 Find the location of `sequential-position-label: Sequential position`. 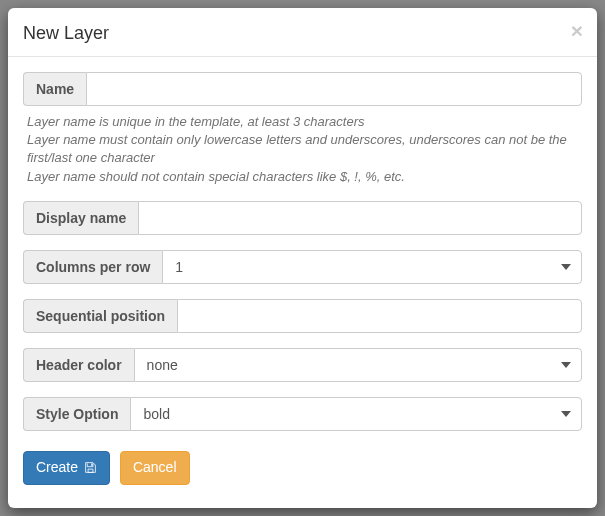

sequential-position-label: Sequential position is located at coordinates (100, 316).